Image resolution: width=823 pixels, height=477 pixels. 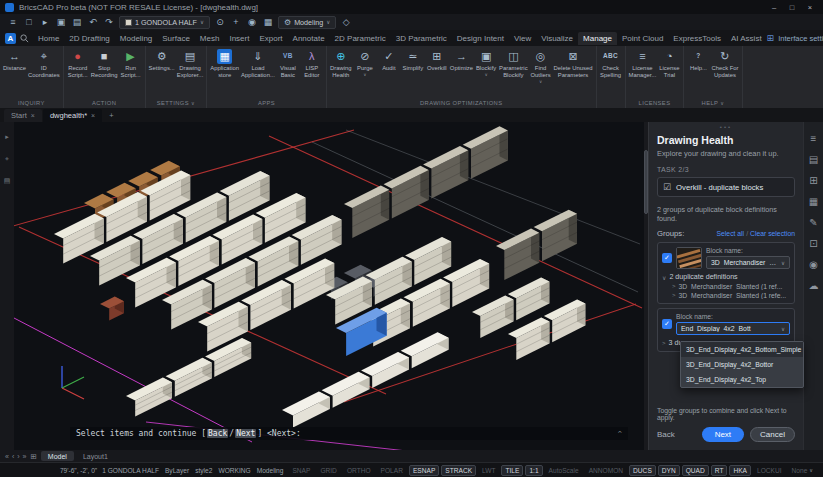 What do you see at coordinates (312, 72) in the screenshot?
I see `lisp-editor-tool: λLISP Editor` at bounding box center [312, 72].